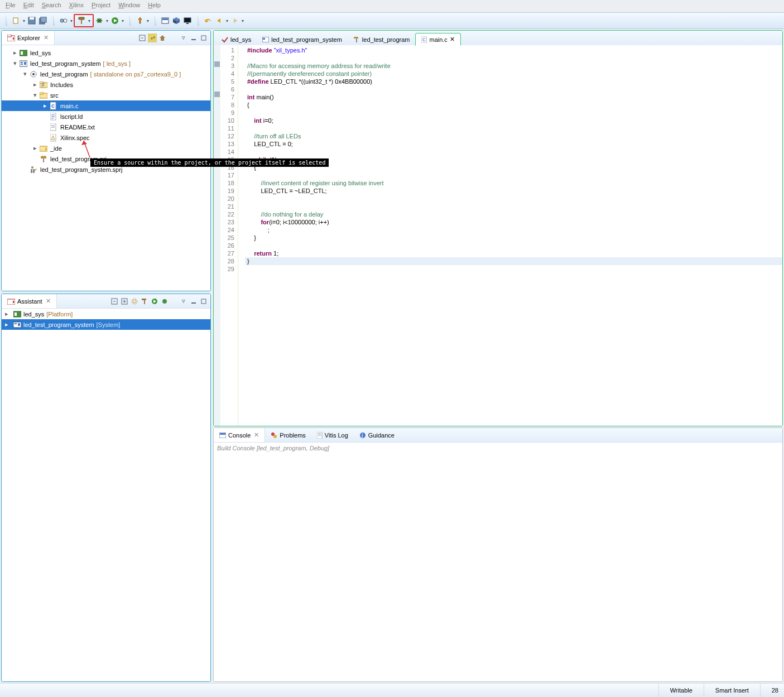  What do you see at coordinates (377, 435) in the screenshot?
I see `guidance-tab: iGuidance` at bounding box center [377, 435].